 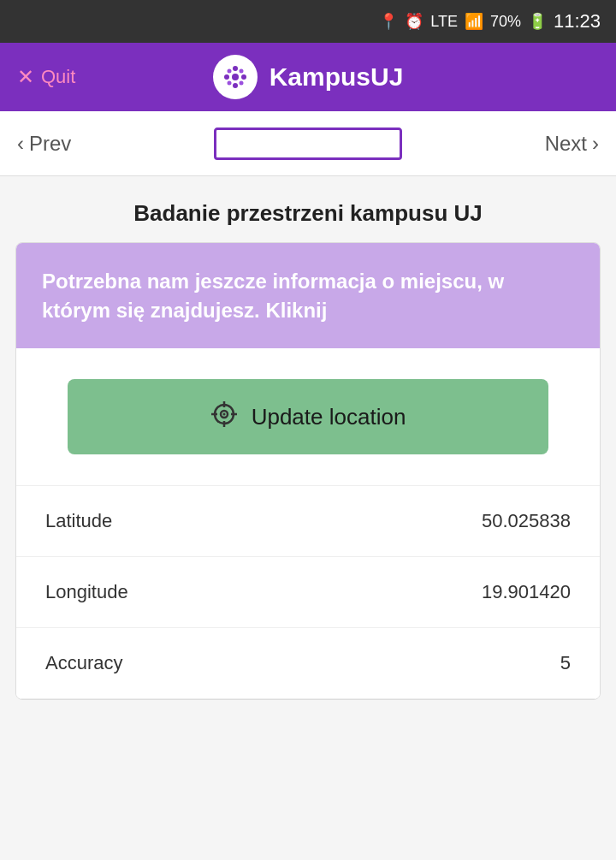 I want to click on logo-icon, so click(x=235, y=77).